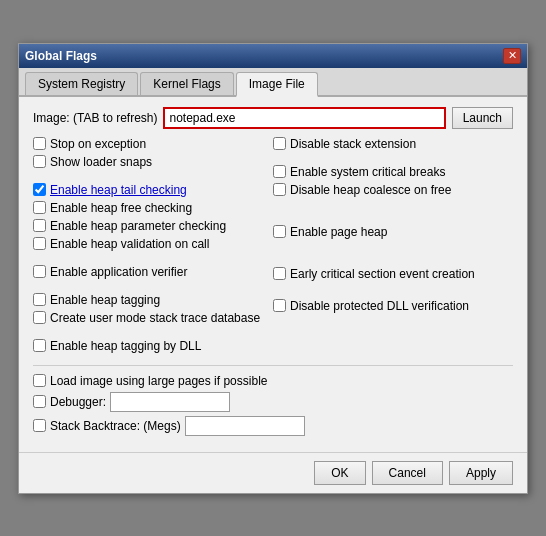 The height and width of the screenshot is (536, 546). Describe the element at coordinates (280, 190) in the screenshot. I see `checkbox-disable-heap-coalesce-input` at that location.